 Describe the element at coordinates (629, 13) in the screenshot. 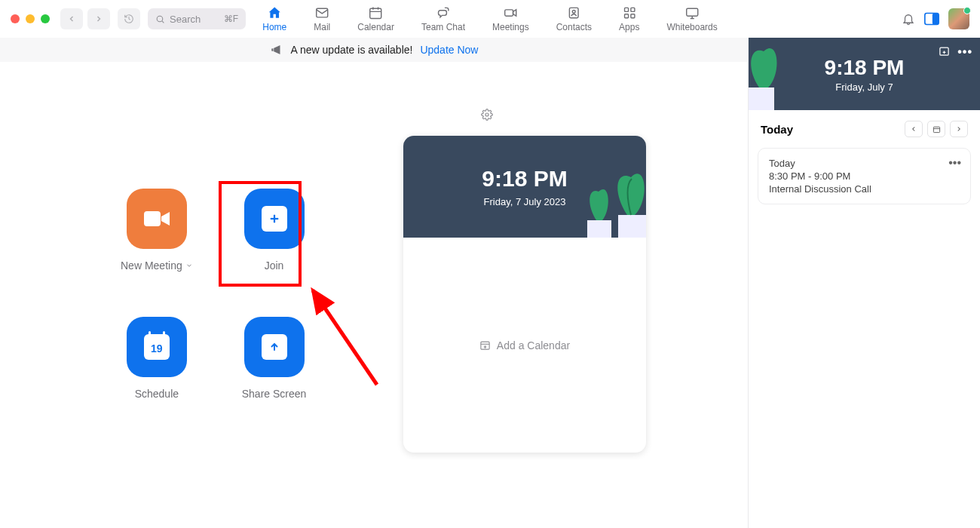

I see `apps-icon` at that location.